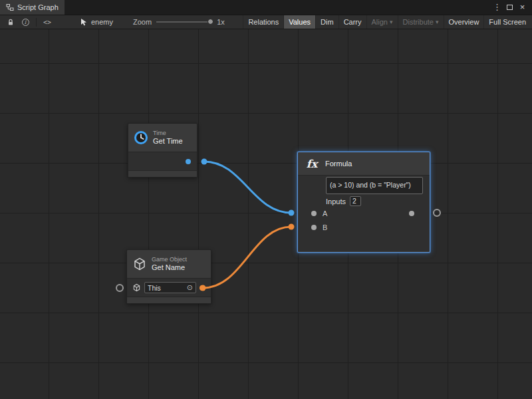  I want to click on toolbar-button-distribute: Distribute▾, so click(420, 22).